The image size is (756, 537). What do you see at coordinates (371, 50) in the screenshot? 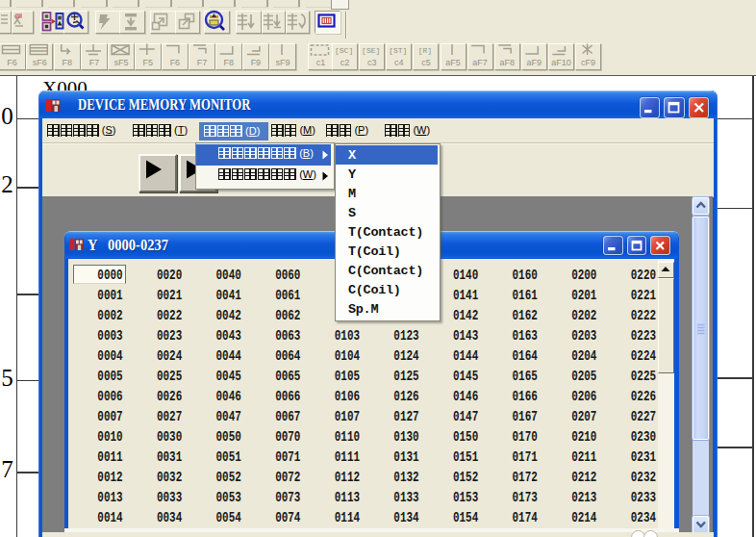
I see `svg-text: [SE]` at bounding box center [371, 50].